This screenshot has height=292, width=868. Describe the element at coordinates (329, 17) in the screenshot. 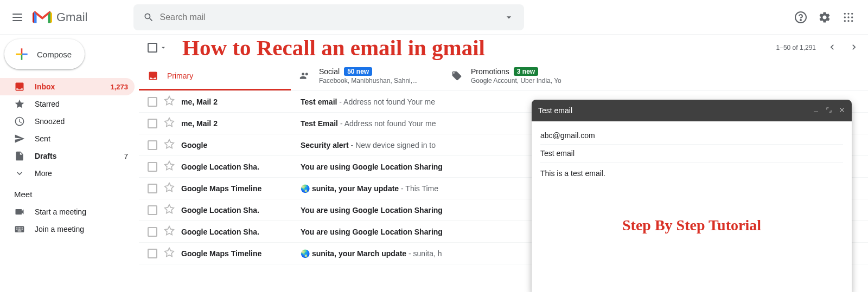

I see `search-bar` at that location.